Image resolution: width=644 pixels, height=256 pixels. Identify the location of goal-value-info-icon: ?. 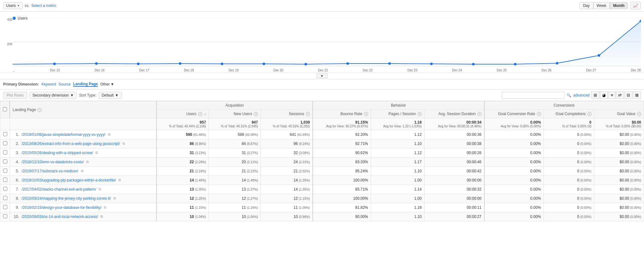
(639, 114).